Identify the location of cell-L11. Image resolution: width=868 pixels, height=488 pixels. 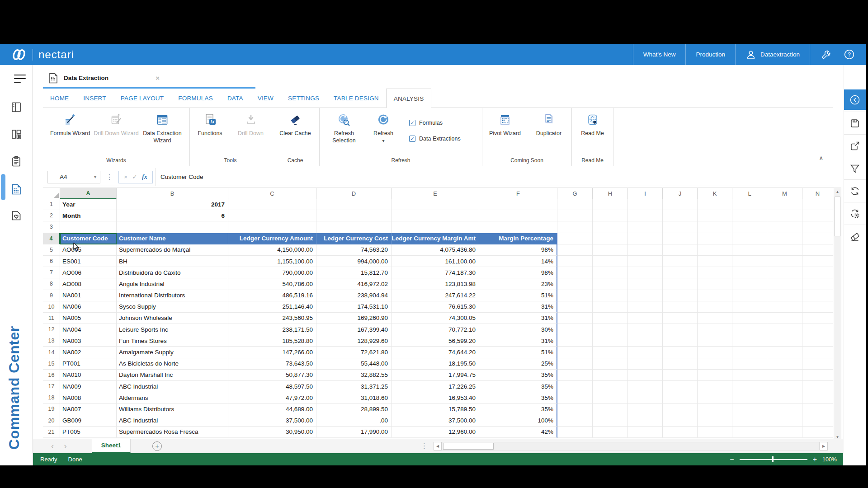
(750, 318).